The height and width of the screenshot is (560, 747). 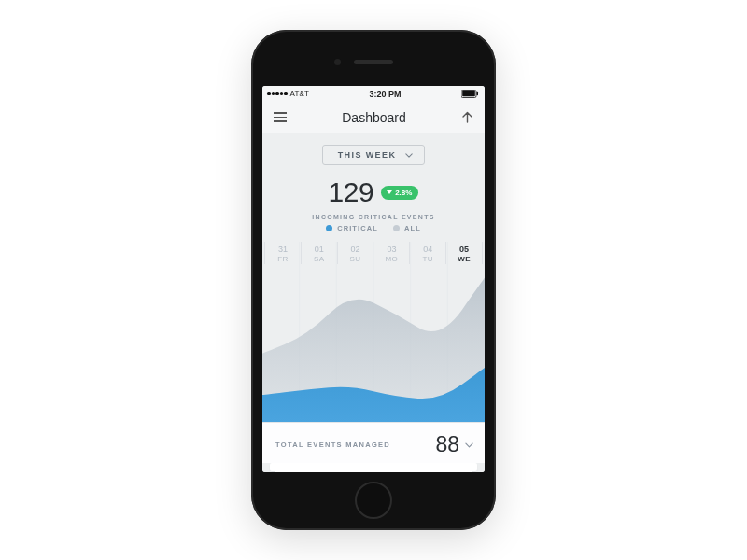 I want to click on card-stack, so click(x=374, y=468).